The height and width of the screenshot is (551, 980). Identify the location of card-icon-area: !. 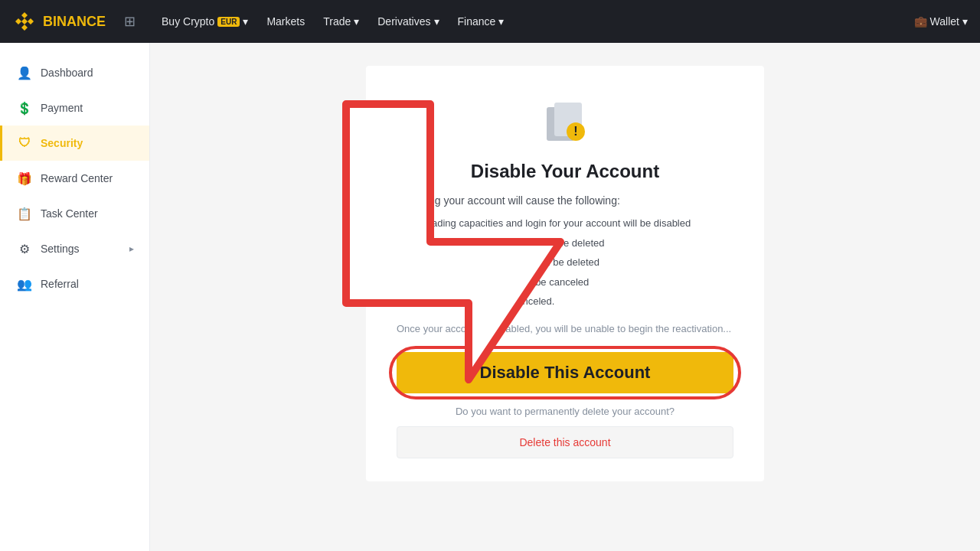
(565, 122).